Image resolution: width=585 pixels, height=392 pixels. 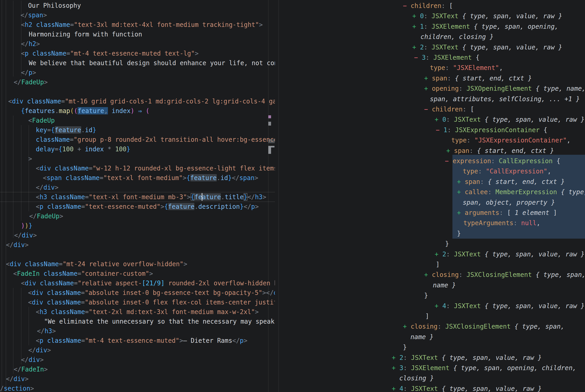 What do you see at coordinates (521, 192) in the screenshot?
I see `ast-row: + callee: MemberExpression { type,` at bounding box center [521, 192].